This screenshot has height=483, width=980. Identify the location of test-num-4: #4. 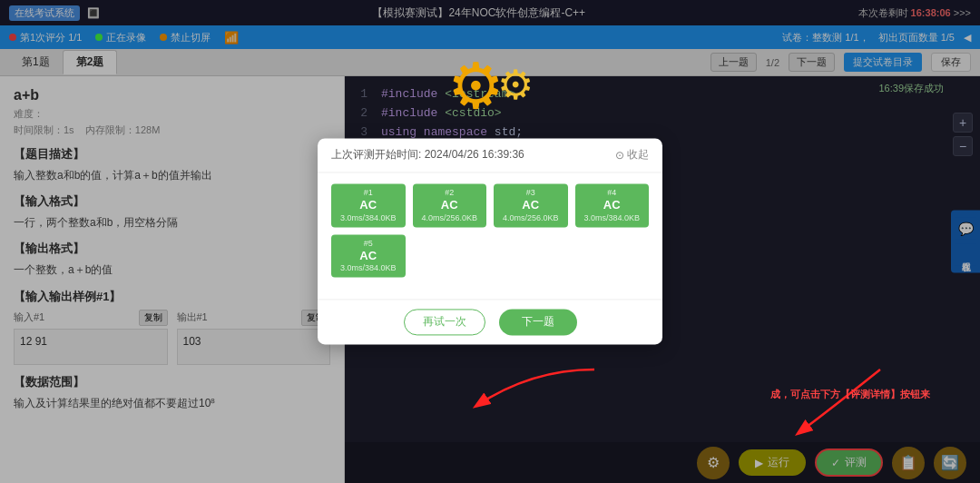
(612, 192).